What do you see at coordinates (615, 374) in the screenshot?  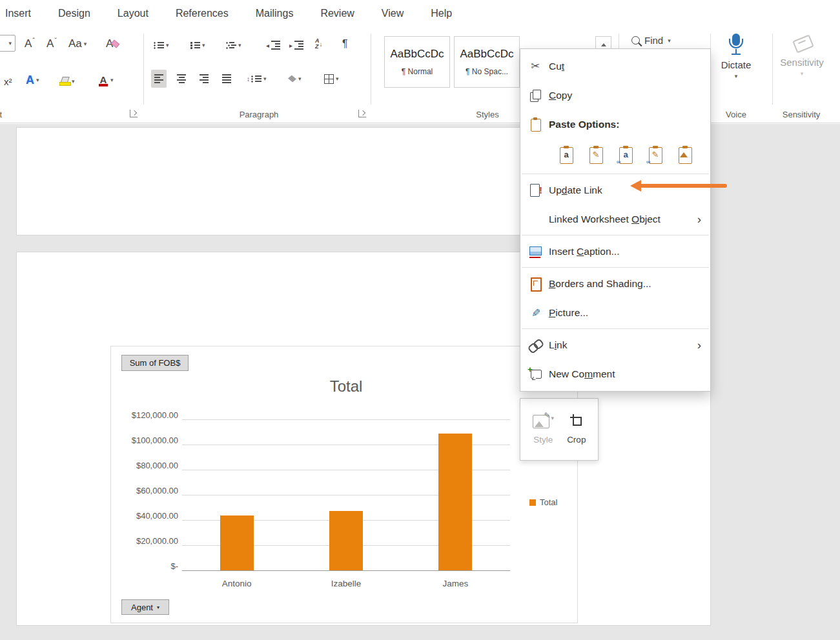 I see `menu-item-new-comment: New Comment` at bounding box center [615, 374].